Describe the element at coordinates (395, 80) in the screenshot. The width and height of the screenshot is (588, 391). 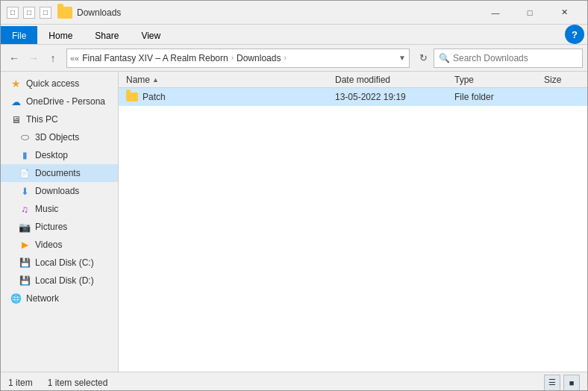
I see `column-date: Date modified` at that location.